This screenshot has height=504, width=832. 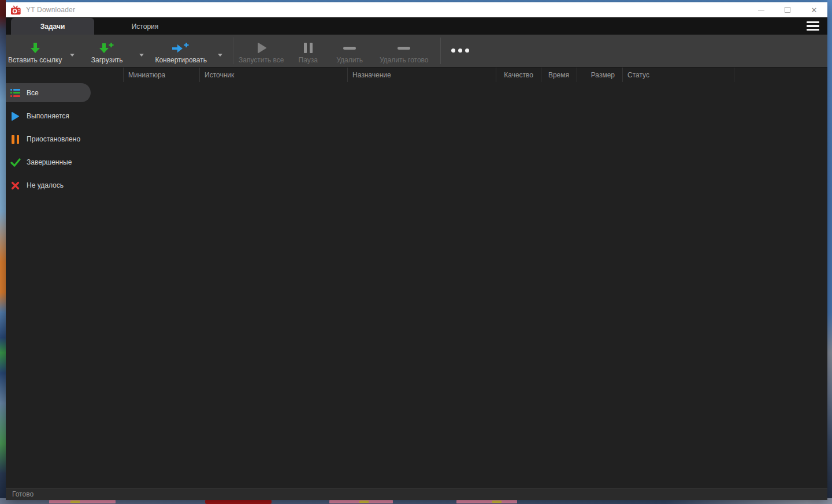 I want to click on download-button: Загрузить, so click(x=107, y=51).